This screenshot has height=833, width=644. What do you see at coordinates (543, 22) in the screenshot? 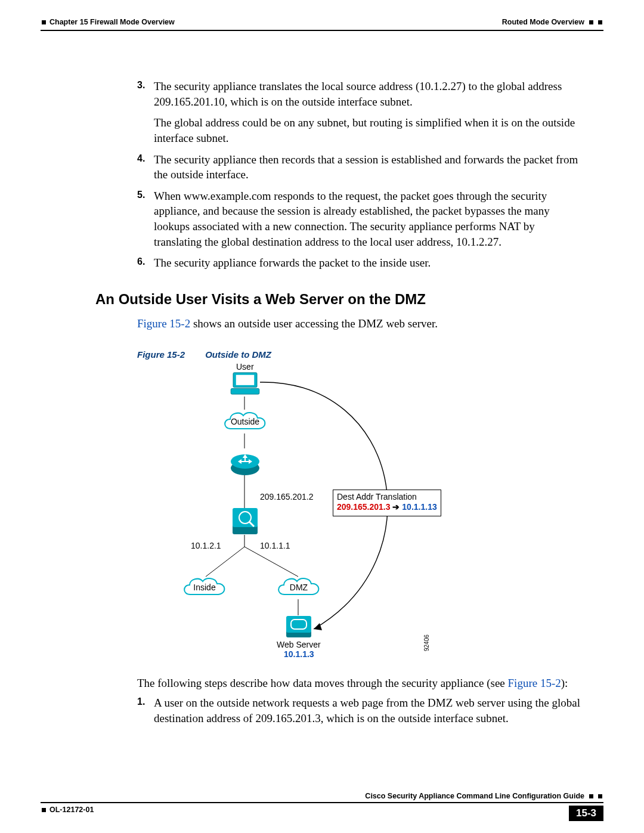
I see `section-label: Routed Mode Overview` at bounding box center [543, 22].